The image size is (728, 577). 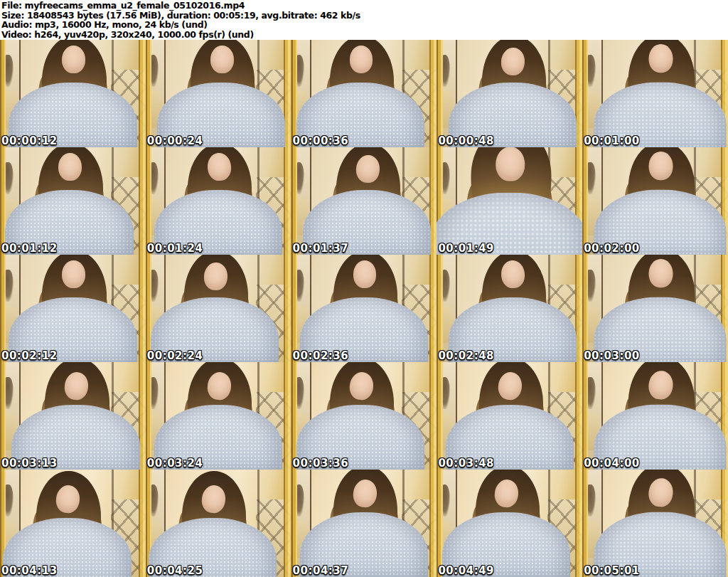 I want to click on timestamp-label: 00:02:36, so click(x=321, y=356).